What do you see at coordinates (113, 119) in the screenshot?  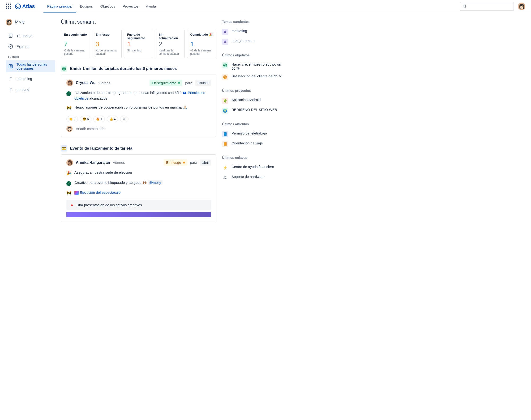 I see `reaction-button: 👍 4` at bounding box center [113, 119].